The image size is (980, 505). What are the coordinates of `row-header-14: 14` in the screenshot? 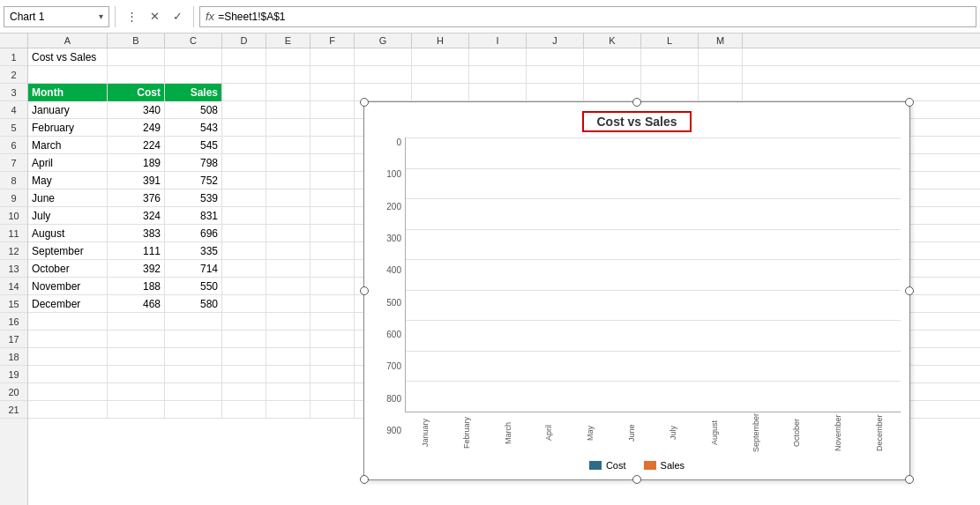 It's located at (14, 286).